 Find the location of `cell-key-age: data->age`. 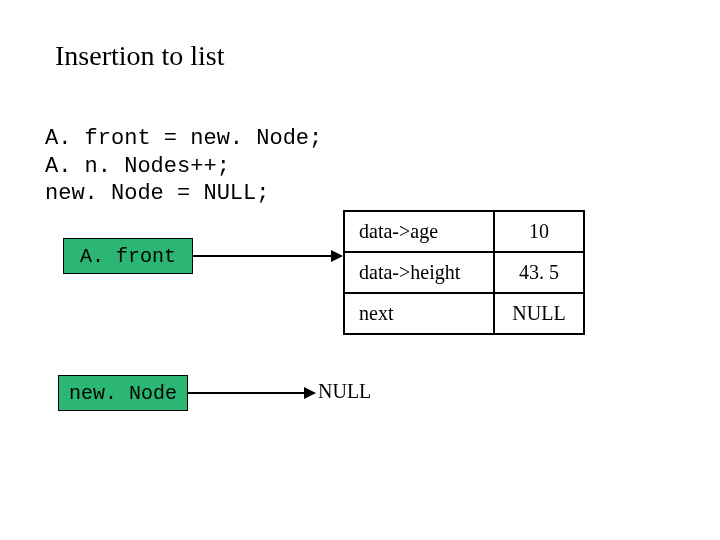

cell-key-age: data->age is located at coordinates (419, 232).